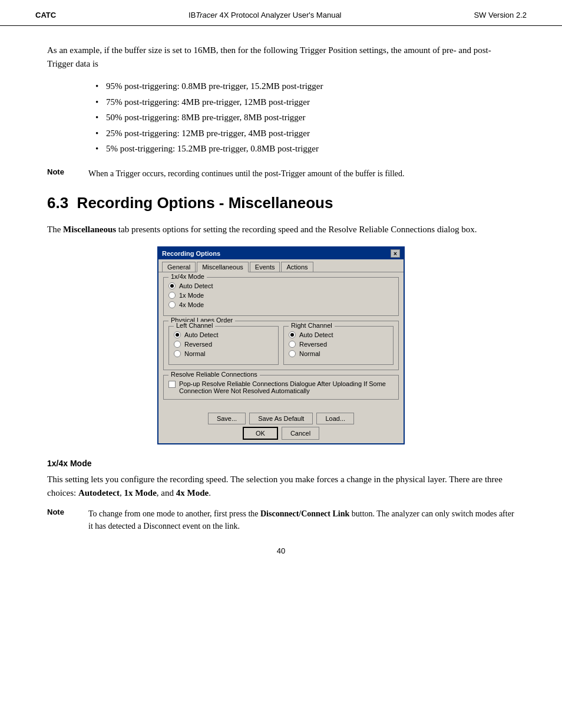 The height and width of the screenshot is (728, 562). I want to click on radio-left-auto, so click(177, 335).